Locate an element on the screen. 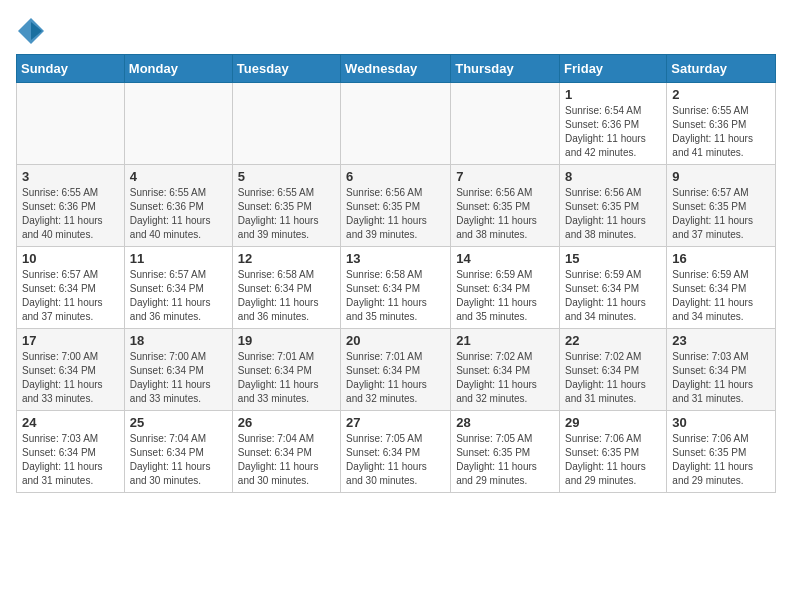 This screenshot has height=612, width=792. calendar-cell: 12Sunrise: 6:58 AM Sunset: 6:34 PM Dayli… is located at coordinates (286, 288).